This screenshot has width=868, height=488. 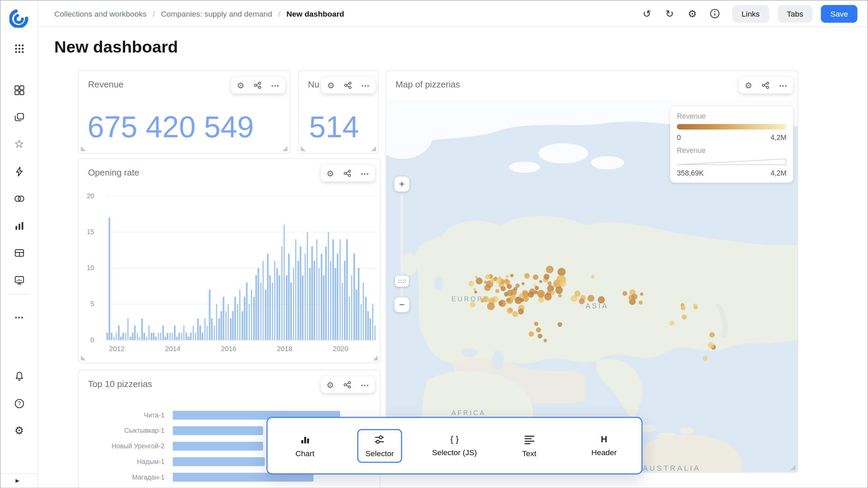 I want to click on redo-button: ↻, so click(x=670, y=14).